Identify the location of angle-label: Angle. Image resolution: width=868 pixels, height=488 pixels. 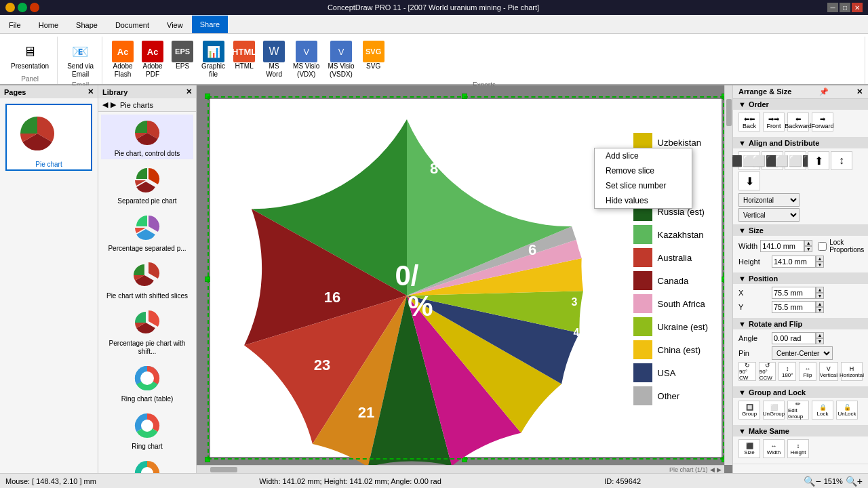
(754, 338).